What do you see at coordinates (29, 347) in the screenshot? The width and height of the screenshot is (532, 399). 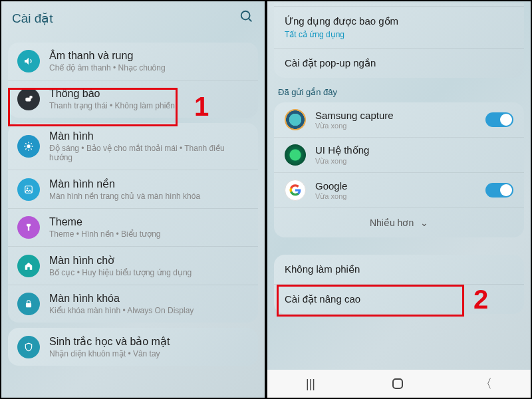 I see `shield-icon` at bounding box center [29, 347].